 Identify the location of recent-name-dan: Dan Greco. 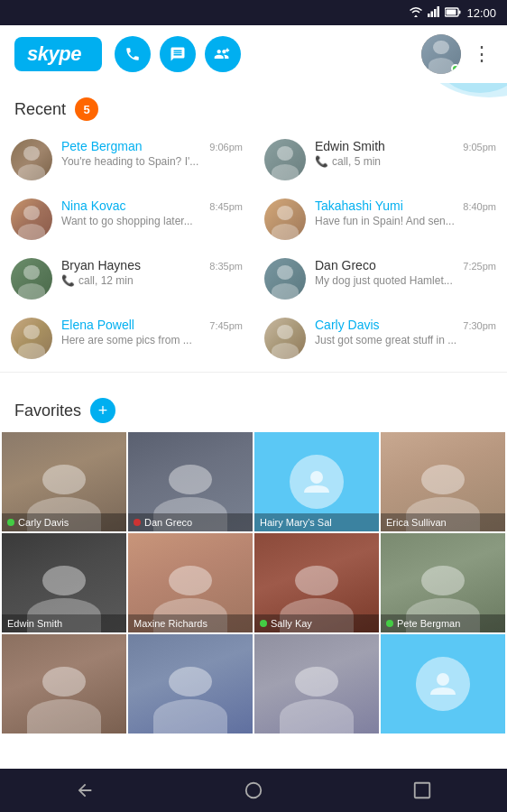
(346, 265).